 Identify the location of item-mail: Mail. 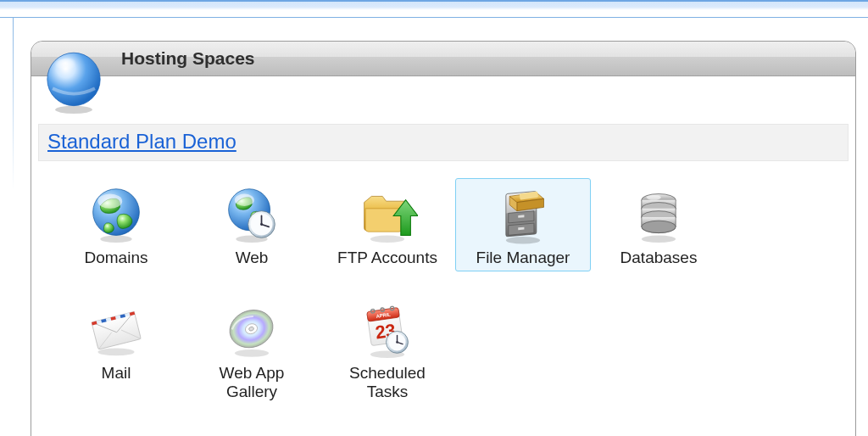
(116, 349).